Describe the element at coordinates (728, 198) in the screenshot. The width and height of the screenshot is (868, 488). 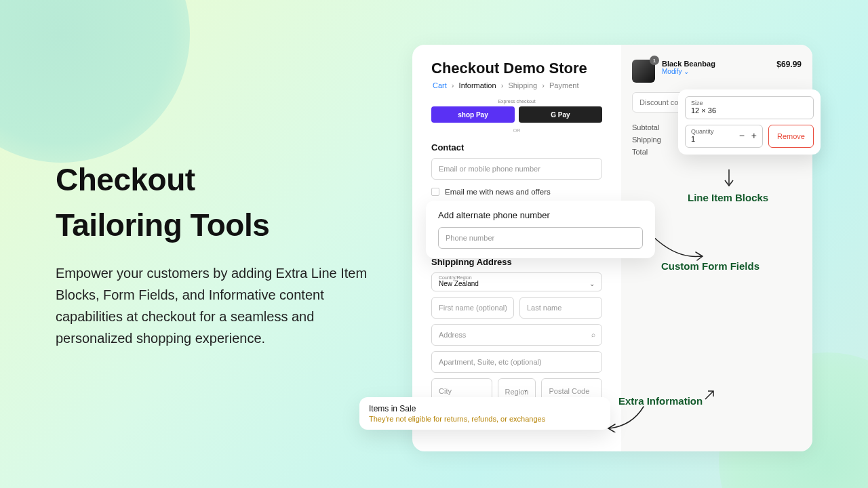
I see `callout-line-item: Line Item Blocks` at that location.